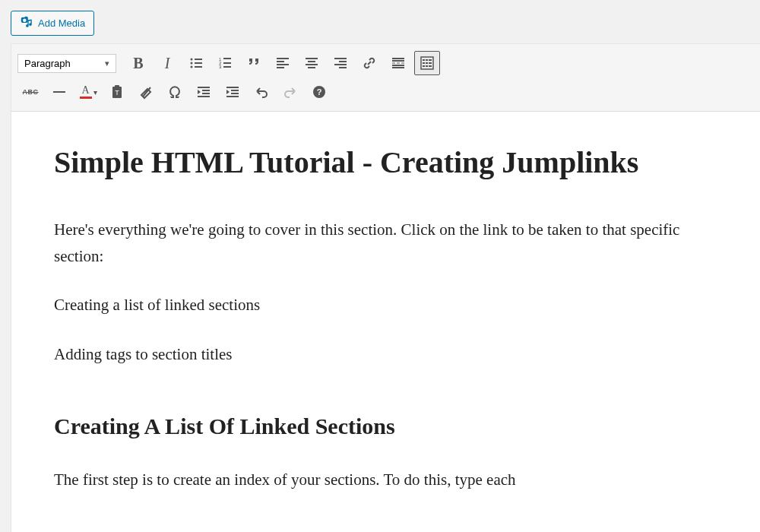 The image size is (760, 532). What do you see at coordinates (386, 354) in the screenshot?
I see `content-paragraph: Adding tags to section titles` at bounding box center [386, 354].